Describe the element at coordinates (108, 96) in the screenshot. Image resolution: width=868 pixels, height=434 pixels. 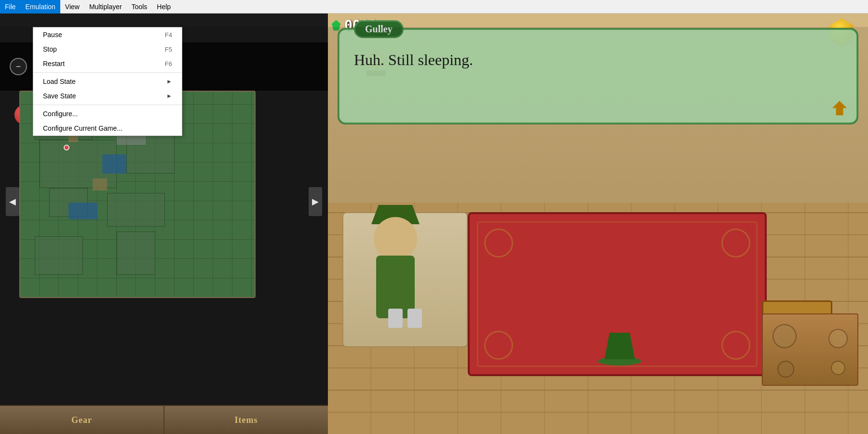
I see `menu-save-state: Save State ►` at that location.